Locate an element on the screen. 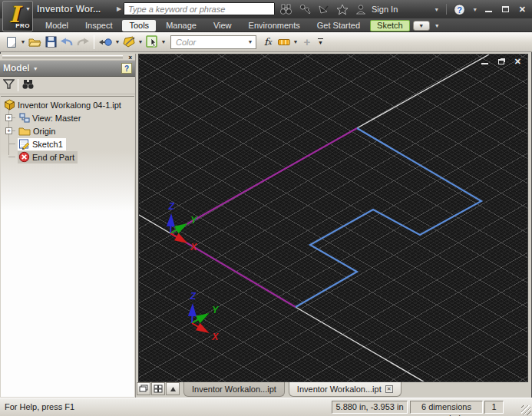  tree-row-part: Inventor Workalong 04-1.ipt is located at coordinates (68, 104).